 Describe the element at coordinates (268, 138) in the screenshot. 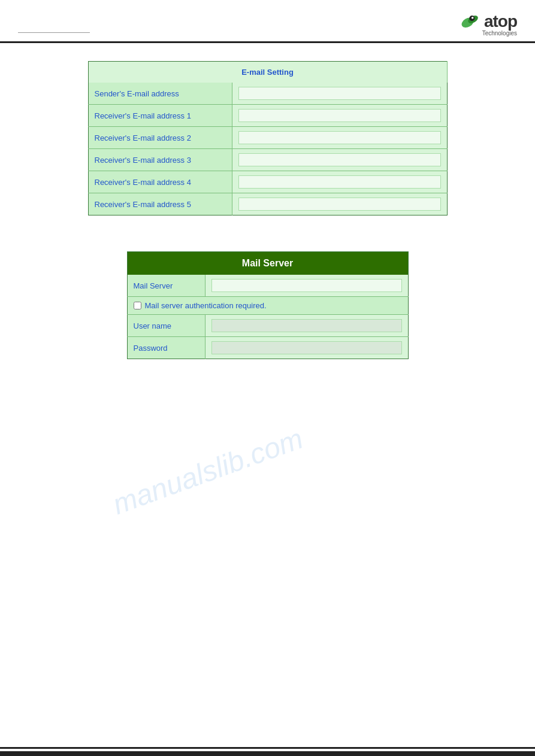

I see `email-setting-table: E-mail Setting Sender's E-mail addressRe…` at that location.